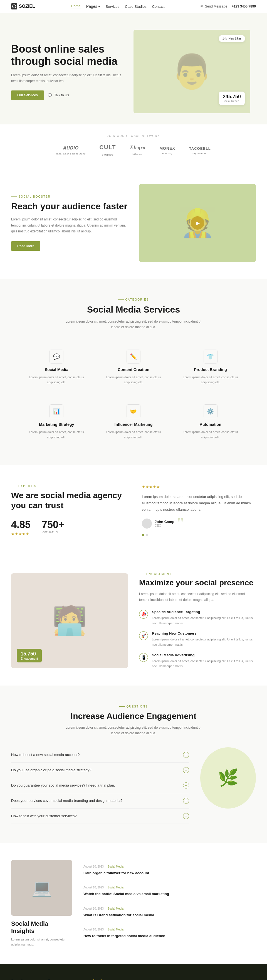  Describe the element at coordinates (198, 621) in the screenshot. I see `presence-text: ENGAGEMENT Maximize your social presence…` at that location.